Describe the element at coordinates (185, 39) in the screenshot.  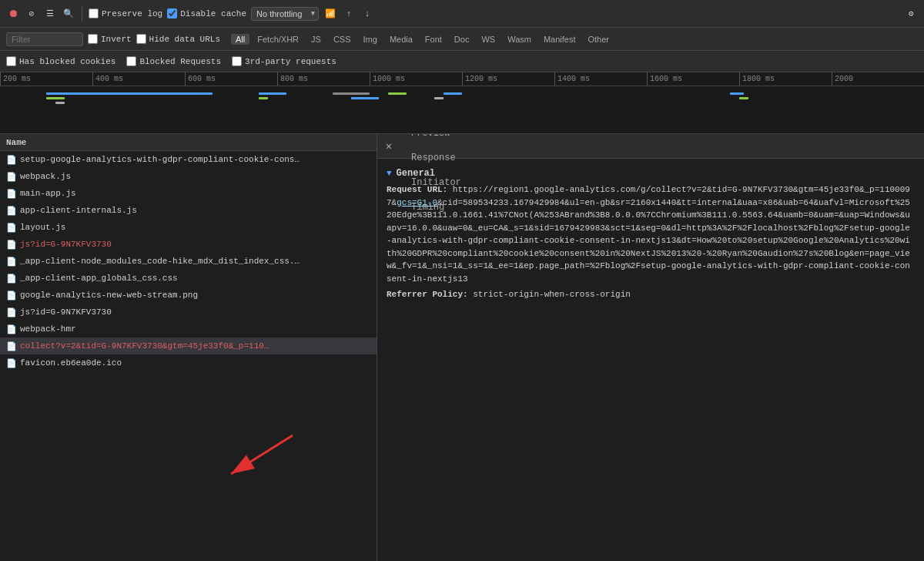
I see `hide-data-urls-text: Hide data URLs` at that location.